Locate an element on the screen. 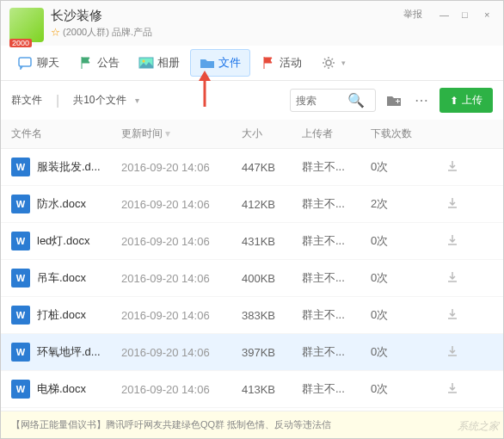 This screenshot has width=504, height=439. col-header-size: 大小 is located at coordinates (272, 134).